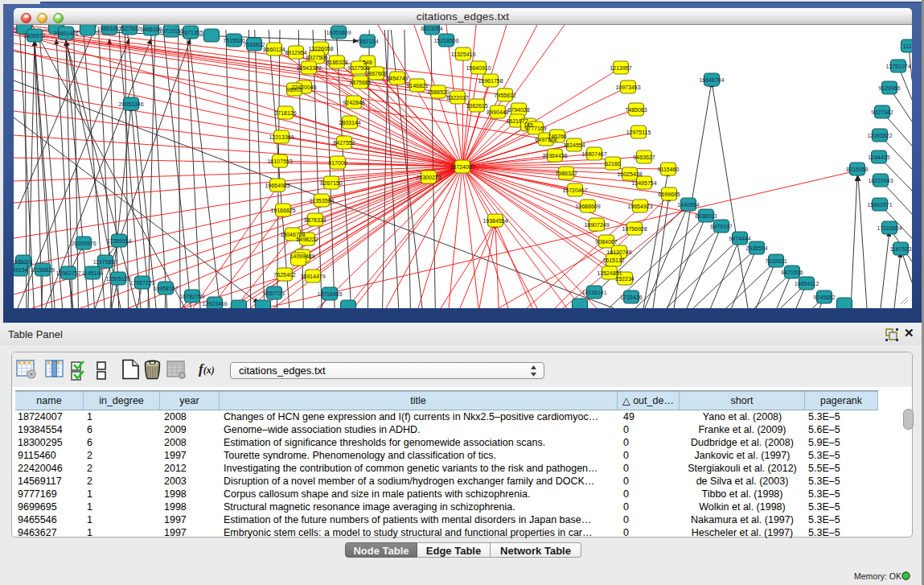 This screenshot has height=585, width=924. What do you see at coordinates (880, 180) in the screenshot?
I see `svg-text: 16210943` at bounding box center [880, 180].